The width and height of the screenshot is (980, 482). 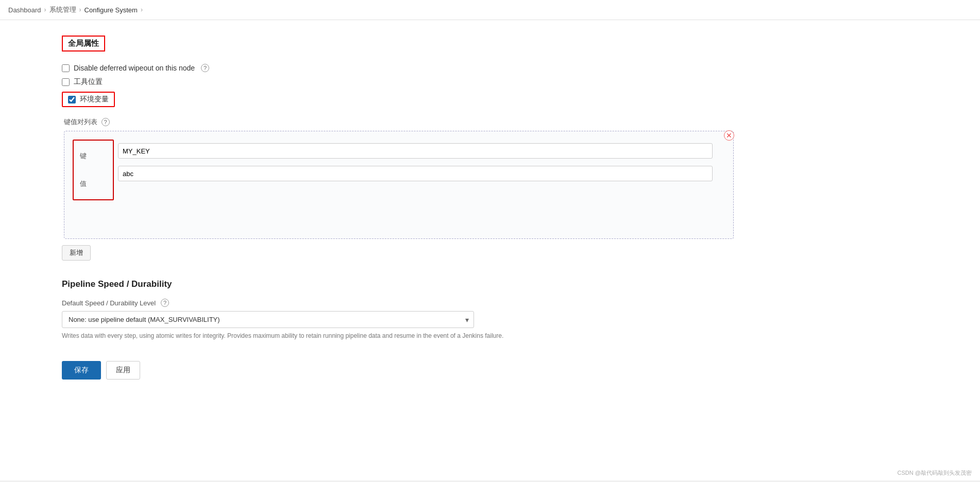 I want to click on pipeline-select: None: use pipeline default (MAX_SURVIVAB…, so click(x=268, y=319).